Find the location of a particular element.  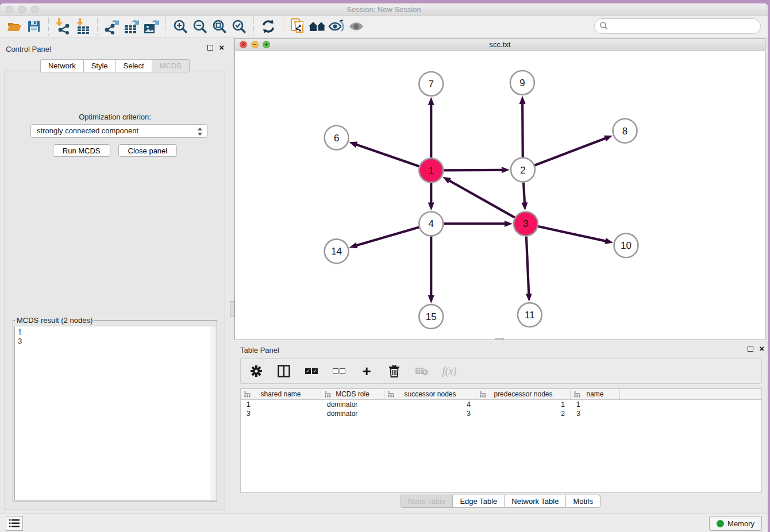

export-image-icon is located at coordinates (151, 26).